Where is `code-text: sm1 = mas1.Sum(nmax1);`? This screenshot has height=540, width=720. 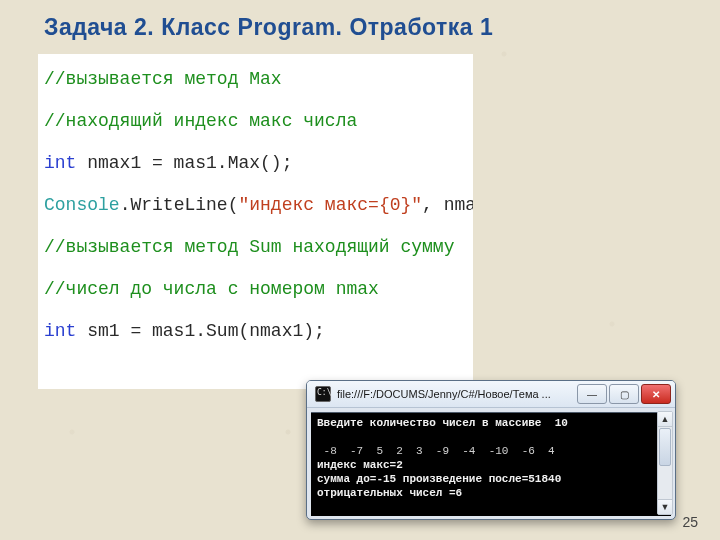
code-text: sm1 = mas1.Sum(nmax1); is located at coordinates (200, 331).